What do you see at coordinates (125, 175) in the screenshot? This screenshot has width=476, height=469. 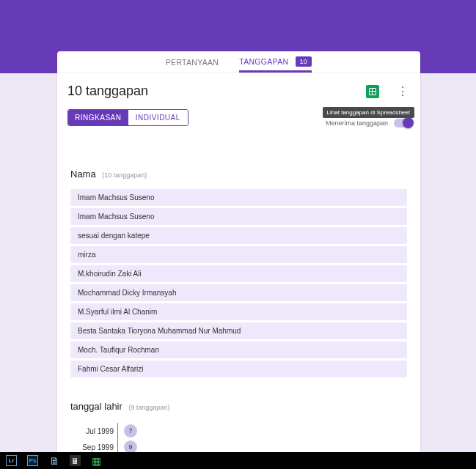 I see `nama-subcount: (10 tanggapan)` at bounding box center [125, 175].